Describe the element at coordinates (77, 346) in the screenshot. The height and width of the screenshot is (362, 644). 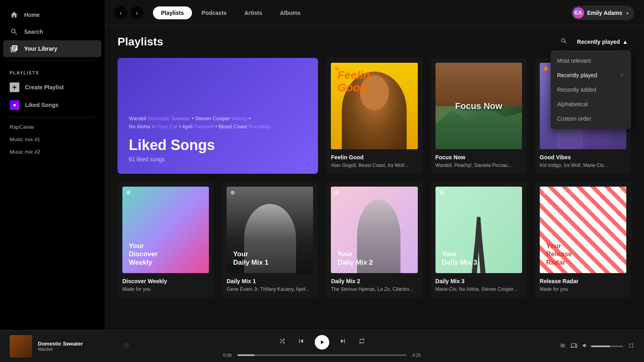
I see `track-info: Domestic Sweater Wardell` at that location.